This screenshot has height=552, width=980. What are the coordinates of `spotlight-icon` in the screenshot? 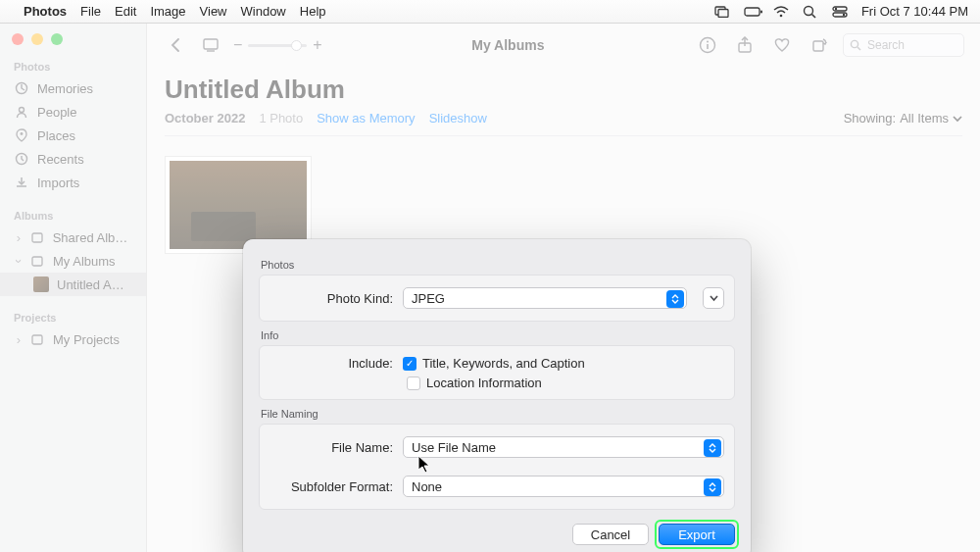 It's located at (810, 12).